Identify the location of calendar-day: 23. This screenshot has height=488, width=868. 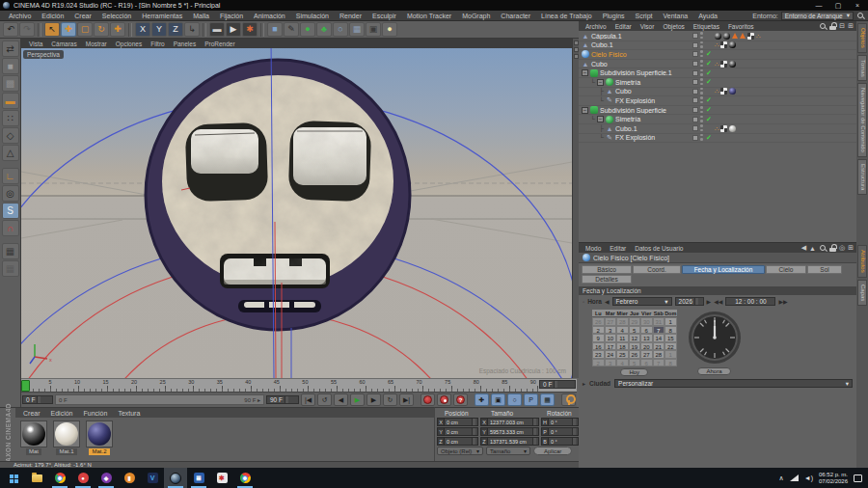
(598, 355).